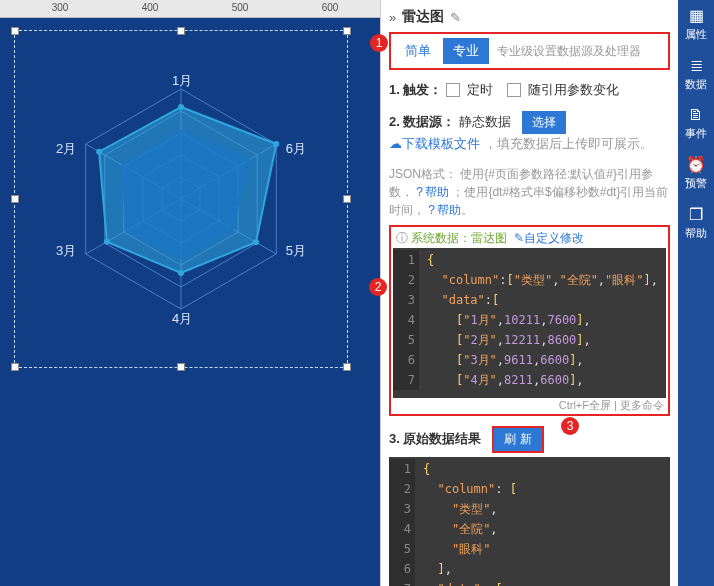 The height and width of the screenshot is (586, 714). I want to click on trigger-section: 1. 触发： 定时 随引用参数变化, so click(530, 90).